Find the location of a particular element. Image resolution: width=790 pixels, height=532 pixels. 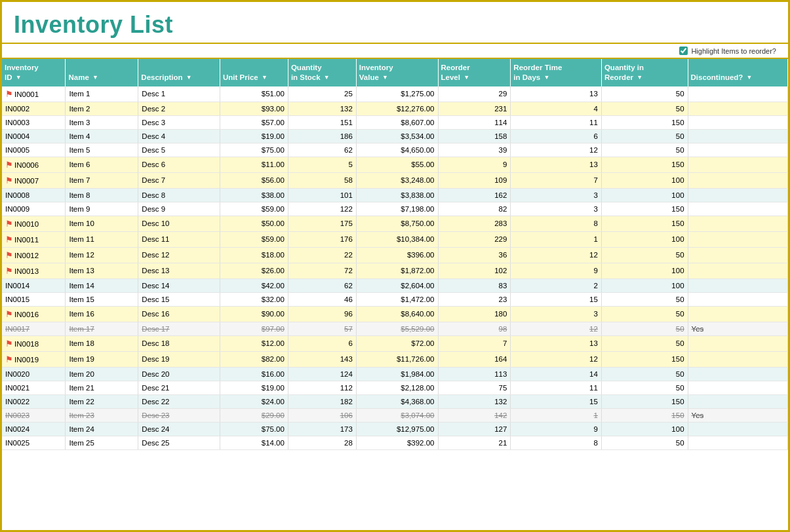

table-row: IN0024Item 24Desc 24$75.00173$12,975.001… is located at coordinates (395, 428).